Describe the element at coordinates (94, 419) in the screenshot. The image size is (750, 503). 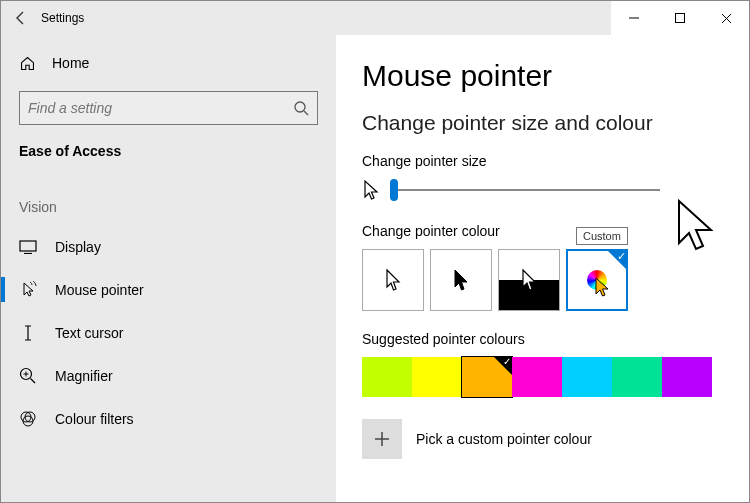
I see `sidebar-item-label: Colour filters` at that location.